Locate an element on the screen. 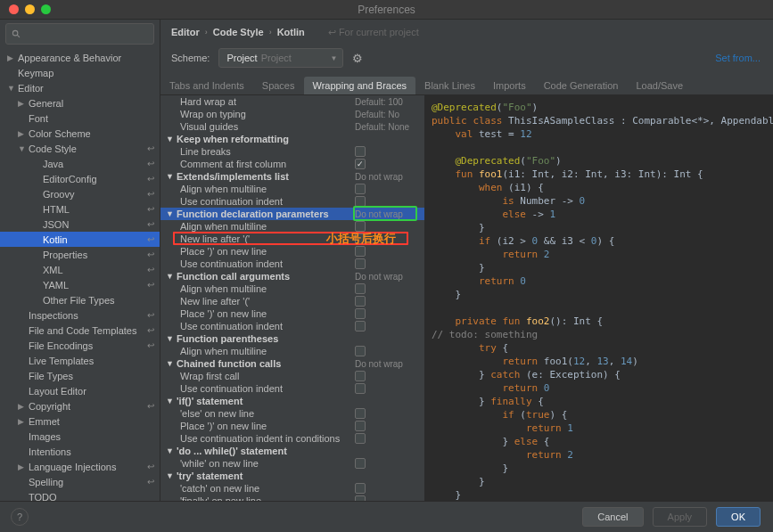 The image size is (773, 532). sidebar-item-file-encodings: File Encodings↩ is located at coordinates (80, 346).